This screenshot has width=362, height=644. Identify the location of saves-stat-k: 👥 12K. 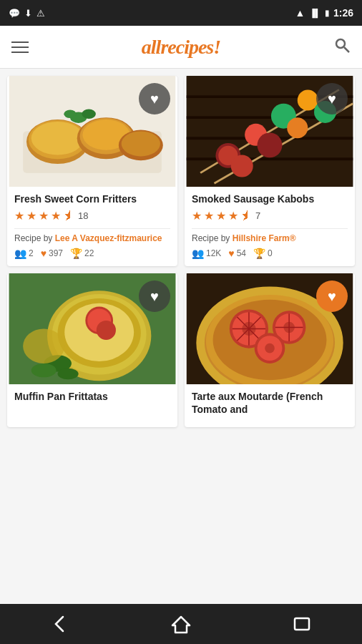
(206, 253).